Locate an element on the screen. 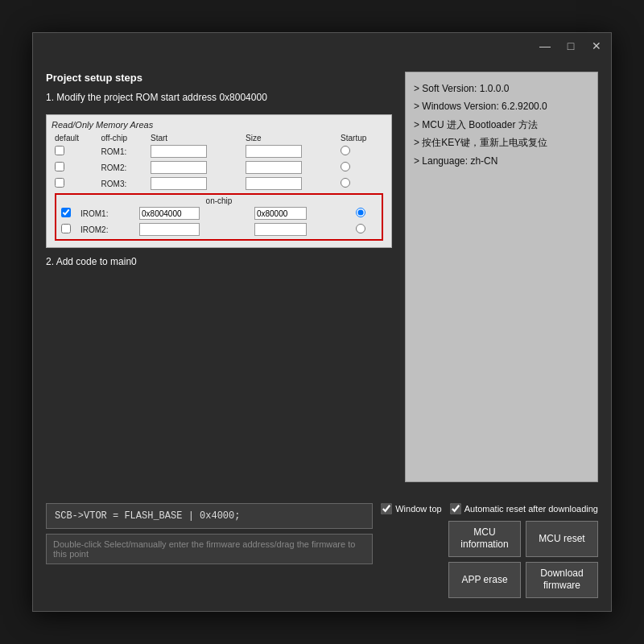  table-row: ROM2: is located at coordinates (219, 167).